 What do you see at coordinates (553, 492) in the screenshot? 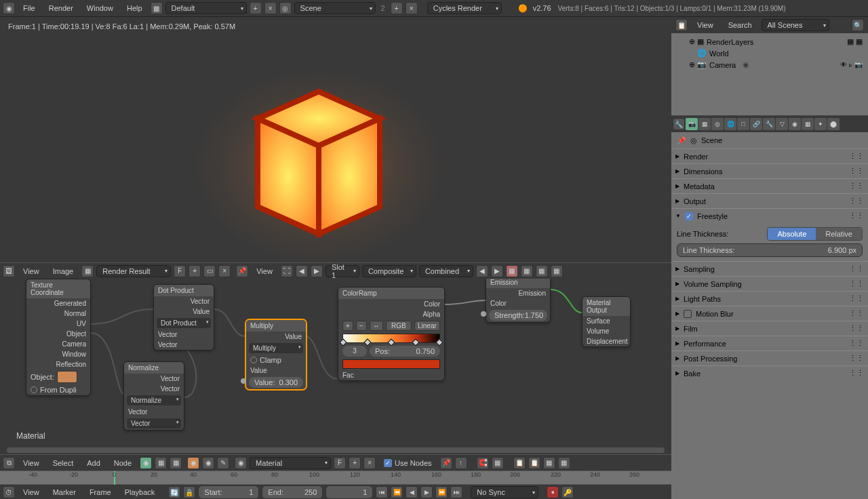
I see `autokey-icon: ●` at bounding box center [553, 492].